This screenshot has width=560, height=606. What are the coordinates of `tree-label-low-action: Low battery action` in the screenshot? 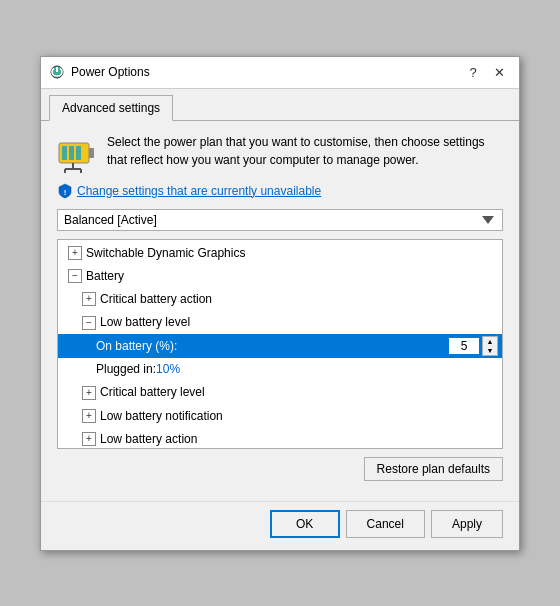 It's located at (148, 440).